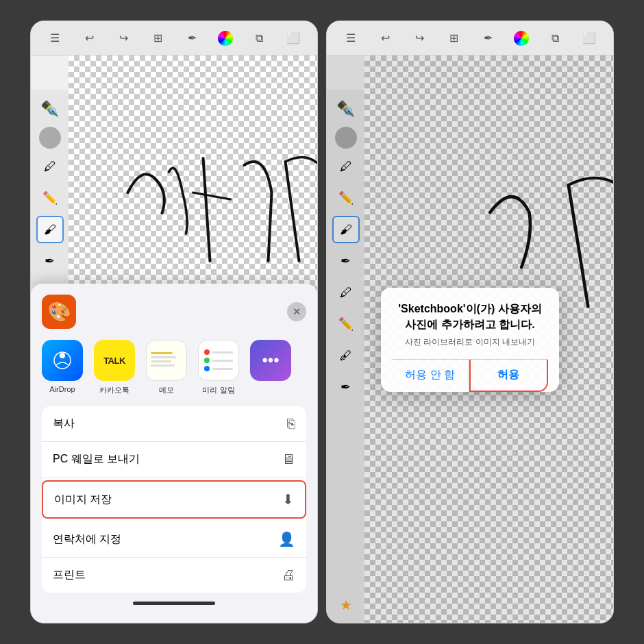  What do you see at coordinates (470, 340) in the screenshot?
I see `permission-dialog: 'Sketchbook'이(가) 사용자의 사진에 추가하려고 합니다. 사진 …` at bounding box center [470, 340].